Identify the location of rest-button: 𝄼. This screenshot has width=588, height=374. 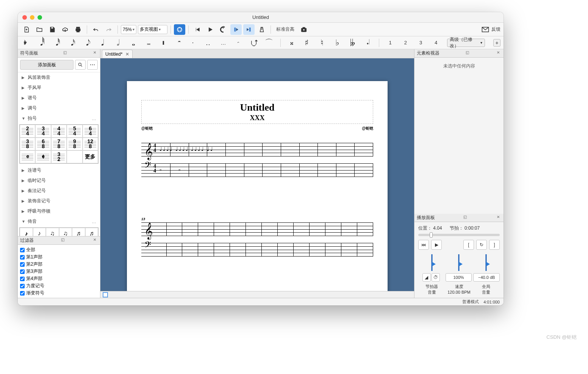
(178, 43).